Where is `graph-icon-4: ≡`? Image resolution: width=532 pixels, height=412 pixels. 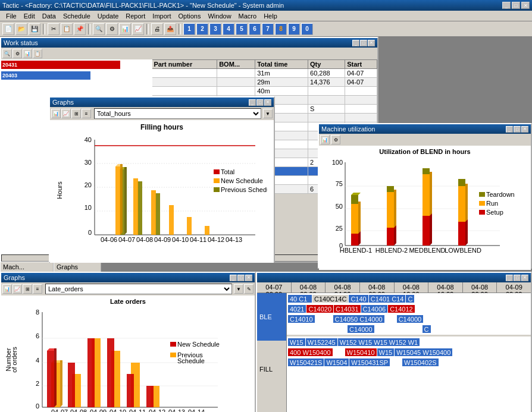
graph-icon-4: ≡ is located at coordinates (86, 114).